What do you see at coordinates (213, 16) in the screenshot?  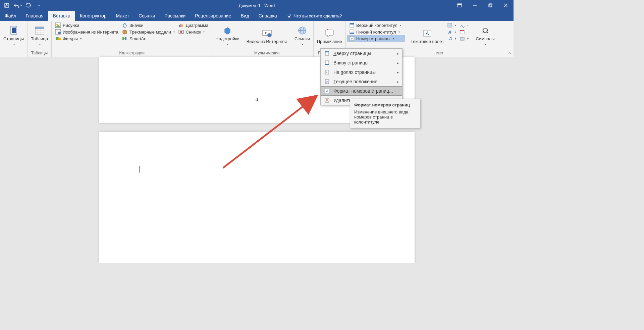 I see `tab-review: Рецензирование` at bounding box center [213, 16].